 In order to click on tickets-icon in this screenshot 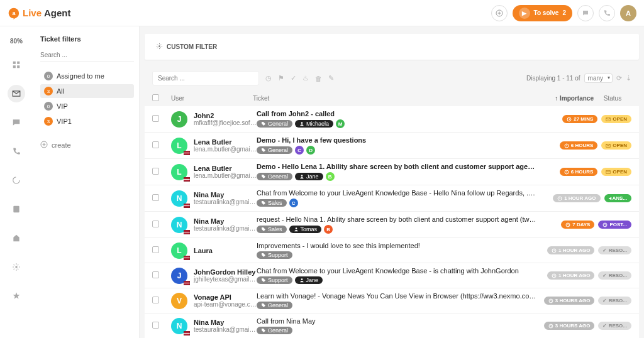, I will do `click(16, 94)`.